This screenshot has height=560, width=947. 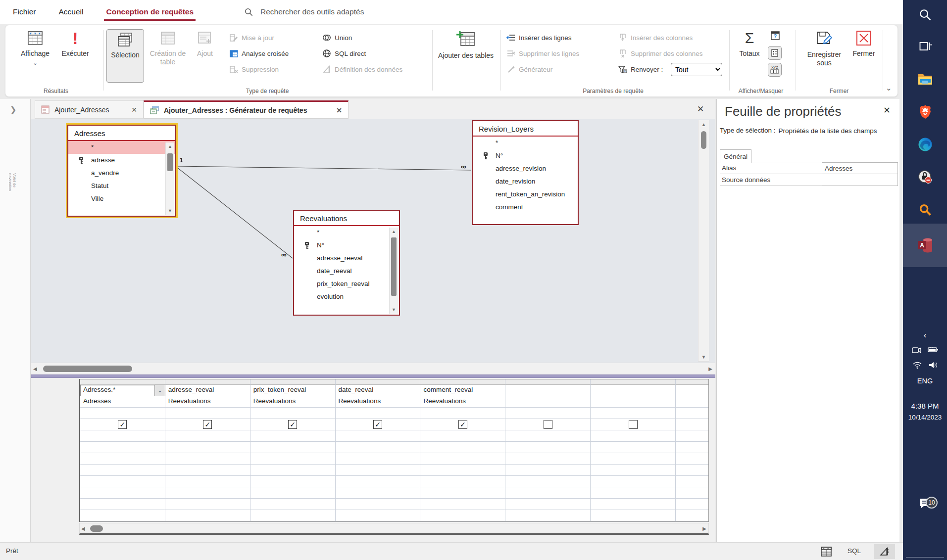 I want to click on inserer-des-colonnes-button: Insérer des colonnes, so click(x=655, y=38).